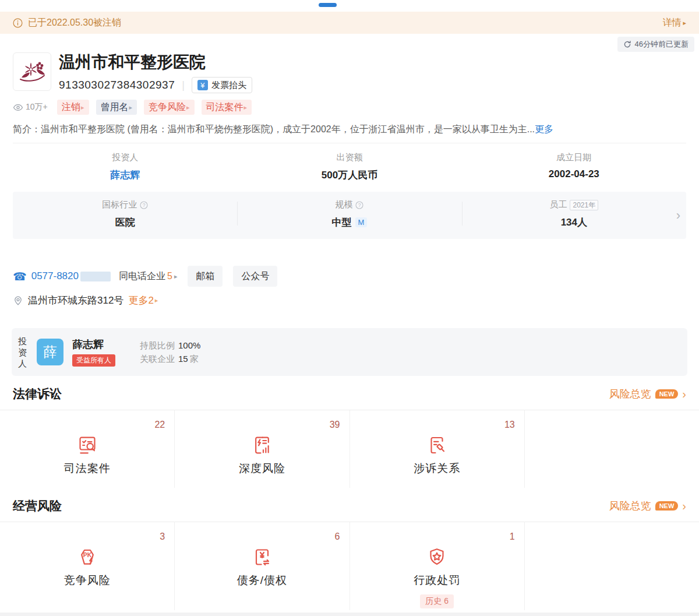 The width and height of the screenshot is (699, 616). What do you see at coordinates (344, 205) in the screenshot?
I see `fact-label-scale: 规模` at bounding box center [344, 205].